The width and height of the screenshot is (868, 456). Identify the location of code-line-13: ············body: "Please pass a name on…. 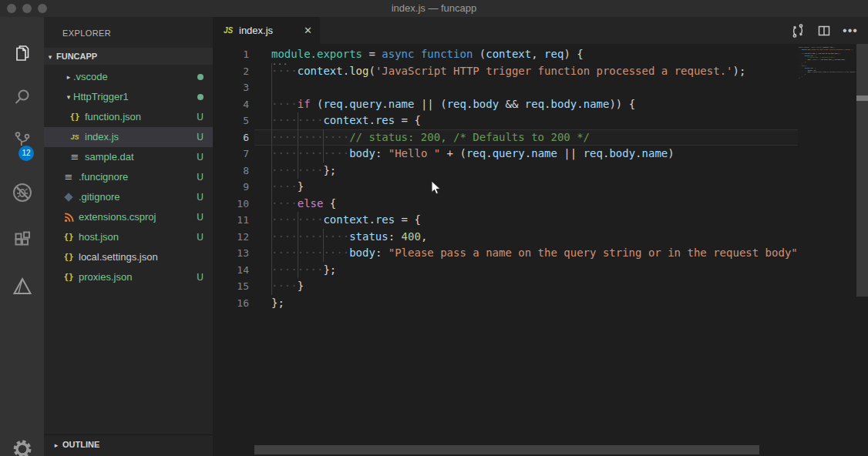
(535, 253).